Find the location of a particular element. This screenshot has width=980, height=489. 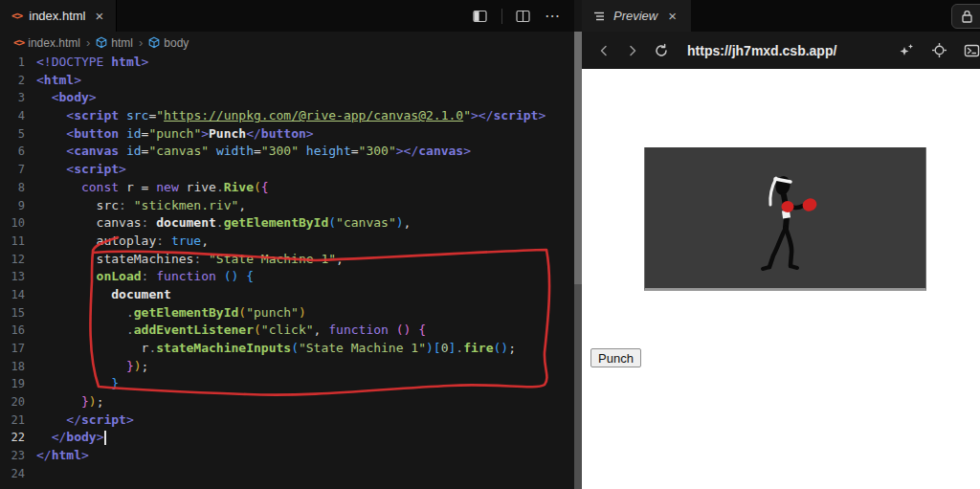

code-line: 18 }); is located at coordinates (287, 367).